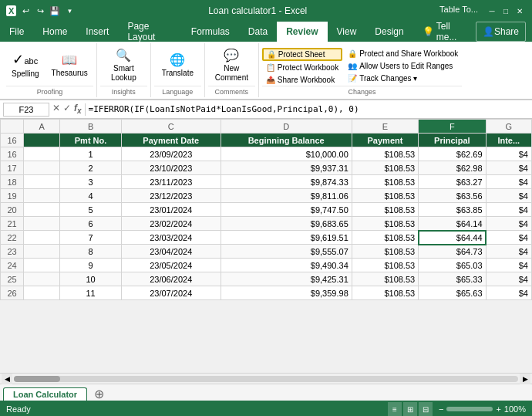 The image size is (532, 416). Describe the element at coordinates (385, 210) in the screenshot. I see `cell-e-20: $108.53` at that location.